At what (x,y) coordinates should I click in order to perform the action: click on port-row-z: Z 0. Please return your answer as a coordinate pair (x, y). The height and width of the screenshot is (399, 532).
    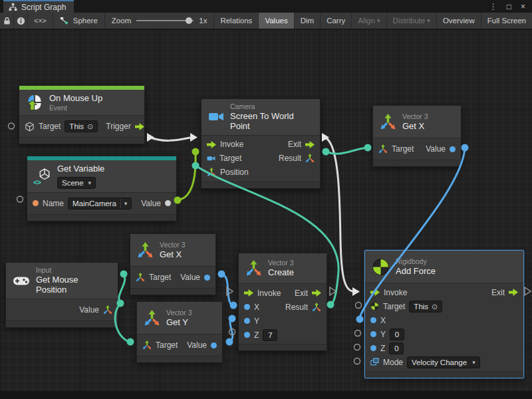
    Looking at the image, I should click on (444, 348).